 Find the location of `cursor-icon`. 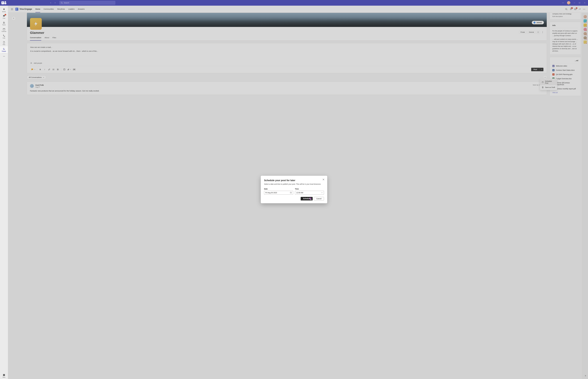

cursor-icon is located at coordinates (311, 199).